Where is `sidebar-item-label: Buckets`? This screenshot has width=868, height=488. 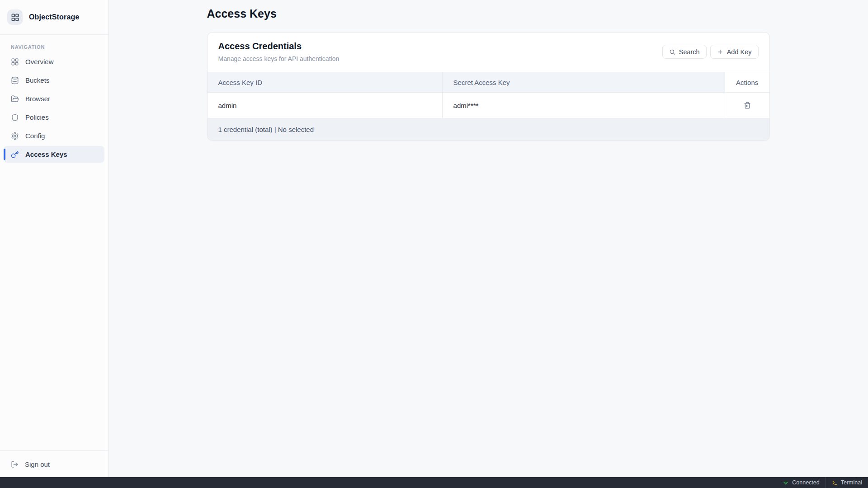 sidebar-item-label: Buckets is located at coordinates (37, 80).